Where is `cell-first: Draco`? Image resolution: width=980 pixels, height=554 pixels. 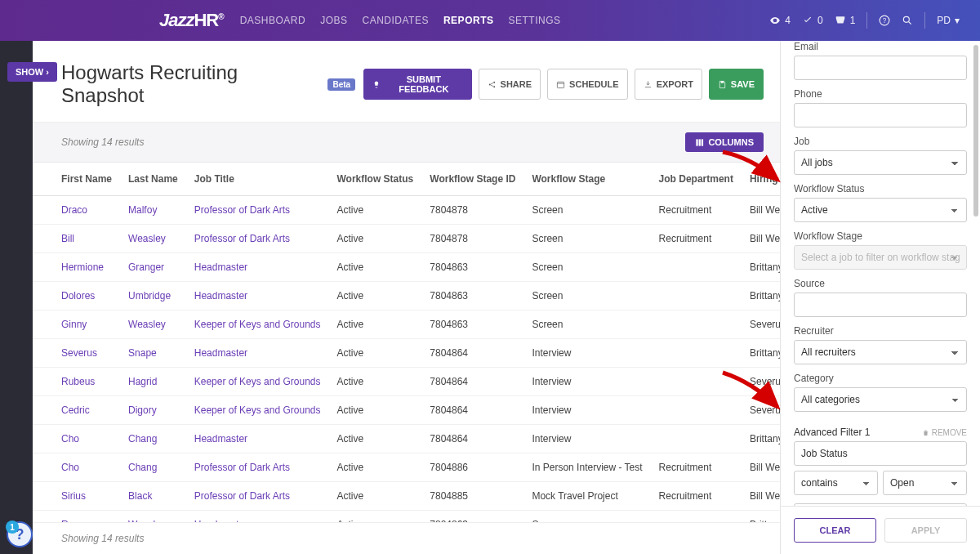 cell-first: Draco is located at coordinates (77, 211).